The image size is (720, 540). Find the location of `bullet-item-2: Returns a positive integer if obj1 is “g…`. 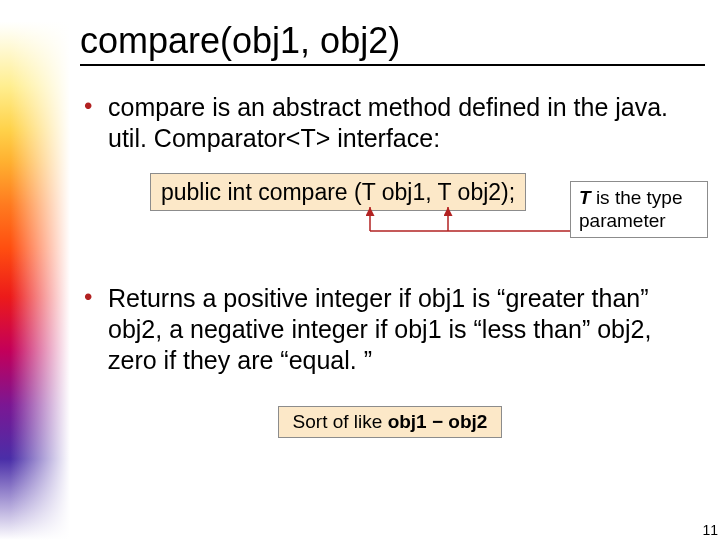

bullet-item-2: Returns a positive integer if obj1 is “g… is located at coordinates (390, 330).